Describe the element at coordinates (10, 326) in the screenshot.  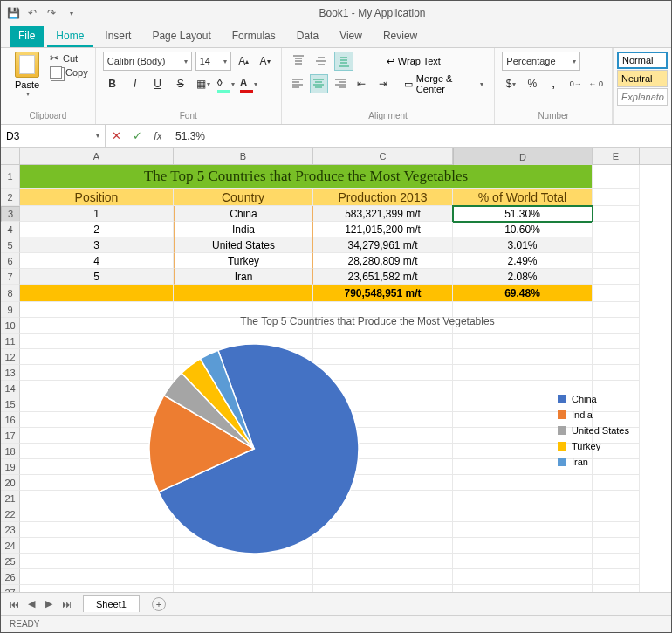
I see `row-header: 10` at that location.